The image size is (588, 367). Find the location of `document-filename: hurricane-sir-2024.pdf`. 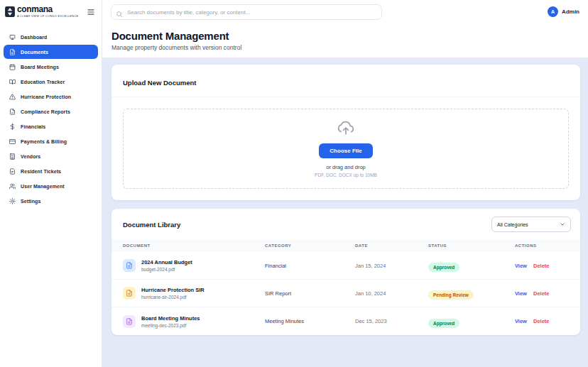

document-filename: hurricane-sir-2024.pdf is located at coordinates (173, 297).